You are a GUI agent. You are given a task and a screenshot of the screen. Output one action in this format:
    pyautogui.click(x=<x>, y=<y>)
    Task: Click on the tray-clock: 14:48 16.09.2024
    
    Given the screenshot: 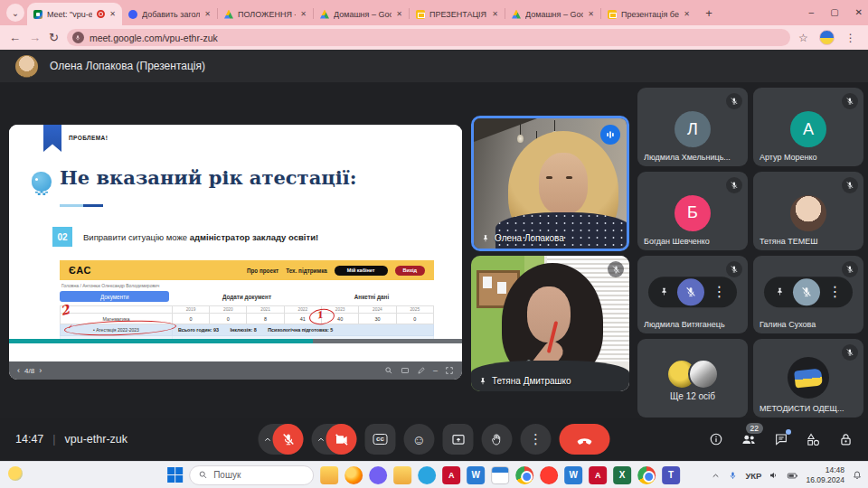 What is the action you would take?
    pyautogui.click(x=825, y=475)
    